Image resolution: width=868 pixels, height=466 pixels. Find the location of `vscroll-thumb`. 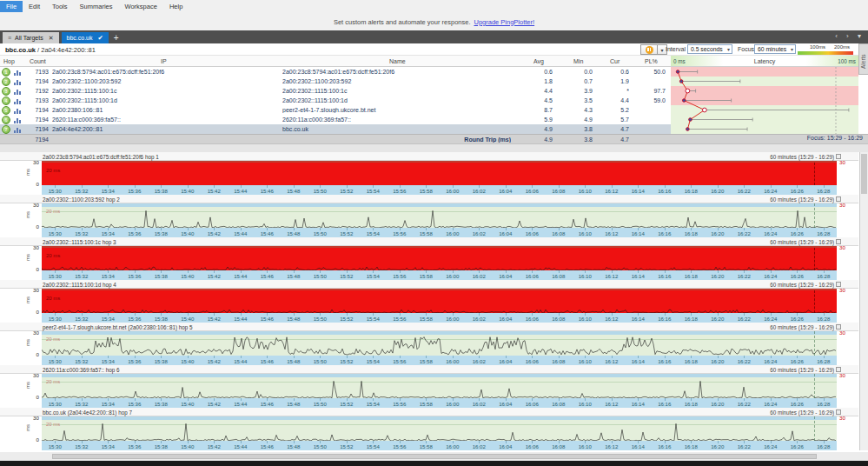

vscroll-thumb is located at coordinates (864, 174).